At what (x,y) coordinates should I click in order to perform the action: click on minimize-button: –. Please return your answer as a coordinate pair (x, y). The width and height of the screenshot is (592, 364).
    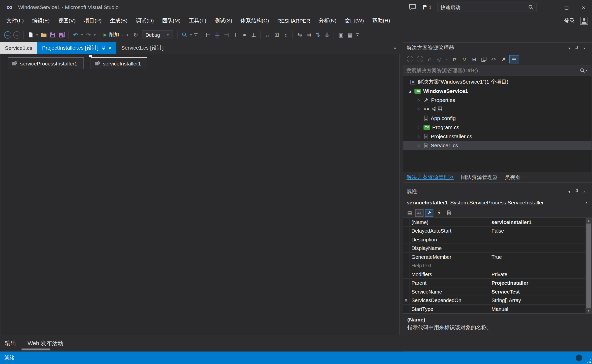
    Looking at the image, I should click on (550, 7).